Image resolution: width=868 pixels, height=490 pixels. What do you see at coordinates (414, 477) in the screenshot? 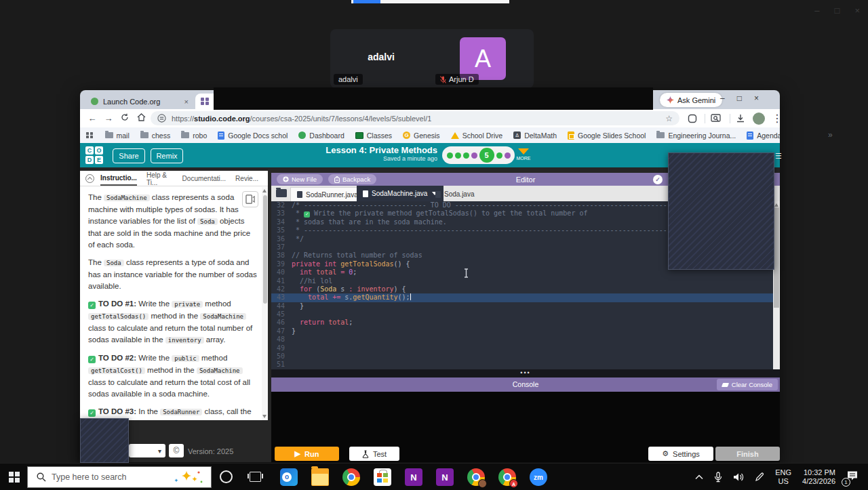
I see `onenote-taskbar-icon: N` at bounding box center [414, 477].